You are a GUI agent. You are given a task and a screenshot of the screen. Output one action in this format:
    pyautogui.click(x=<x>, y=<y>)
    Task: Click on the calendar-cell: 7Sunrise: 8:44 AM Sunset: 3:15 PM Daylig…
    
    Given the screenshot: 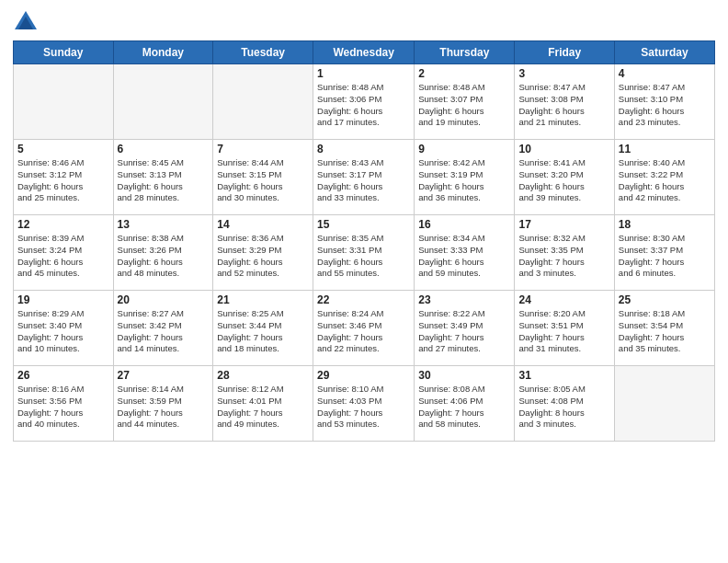 What is the action you would take?
    pyautogui.click(x=263, y=178)
    